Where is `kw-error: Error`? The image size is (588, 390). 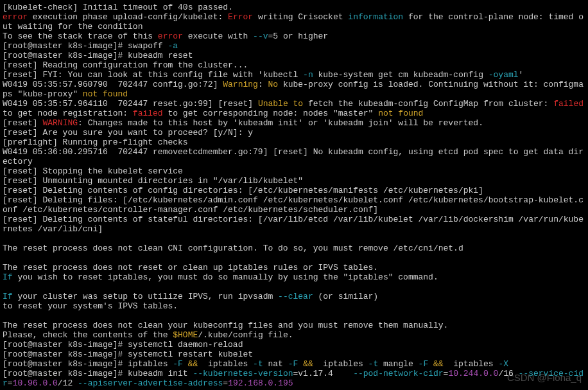
kw-error: Error is located at coordinates (240, 17).